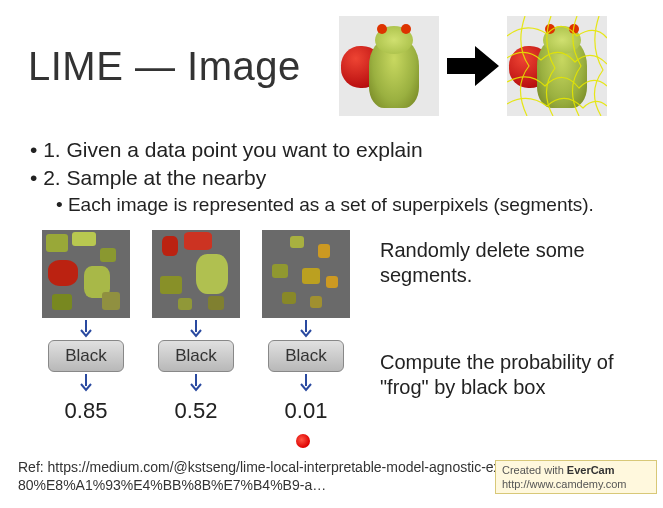  Describe the element at coordinates (196, 327) in the screenshot. I see `example-col-2: Black 0.52` at that location.